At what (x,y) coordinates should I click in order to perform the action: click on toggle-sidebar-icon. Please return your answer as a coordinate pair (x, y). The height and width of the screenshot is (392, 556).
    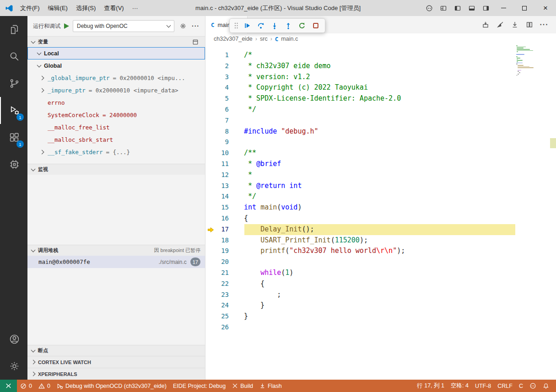
    Looking at the image, I should click on (458, 8).